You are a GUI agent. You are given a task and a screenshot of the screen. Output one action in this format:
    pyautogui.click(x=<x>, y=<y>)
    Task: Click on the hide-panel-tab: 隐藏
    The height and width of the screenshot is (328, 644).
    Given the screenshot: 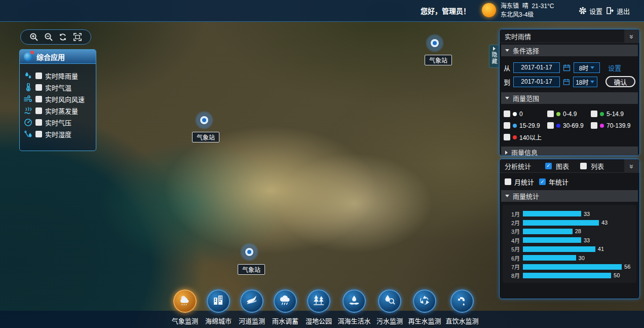 What is the action you would take?
    pyautogui.click(x=494, y=56)
    